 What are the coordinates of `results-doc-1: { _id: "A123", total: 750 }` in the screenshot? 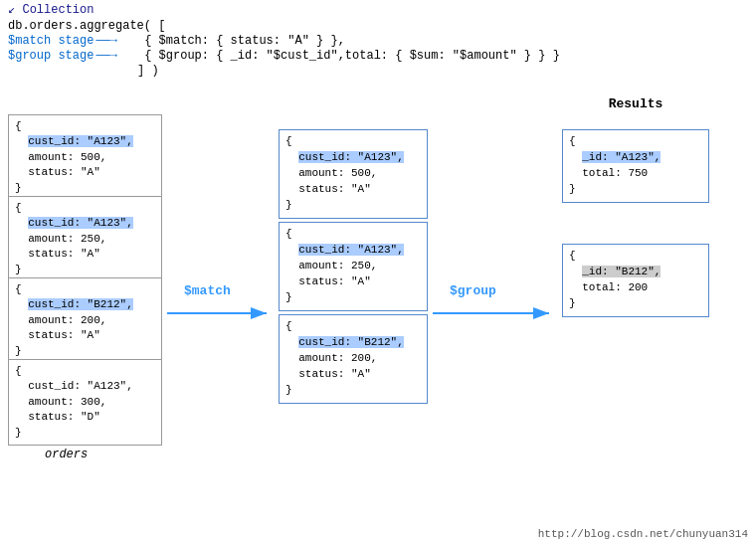 It's located at (636, 166).